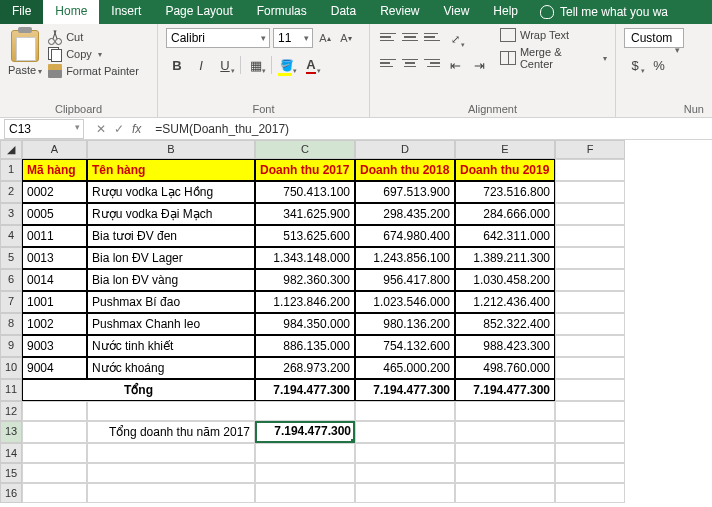 This screenshot has width=712, height=507. What do you see at coordinates (305, 170) in the screenshot?
I see `cell: Doanh thu 2017` at bounding box center [305, 170].